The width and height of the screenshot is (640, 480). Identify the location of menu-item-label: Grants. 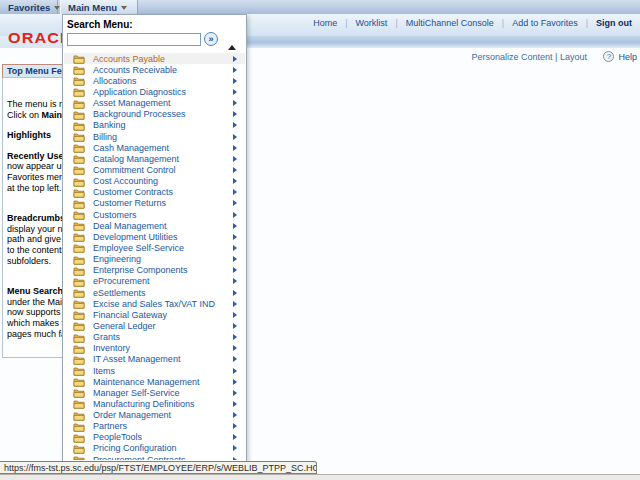
(163, 337).